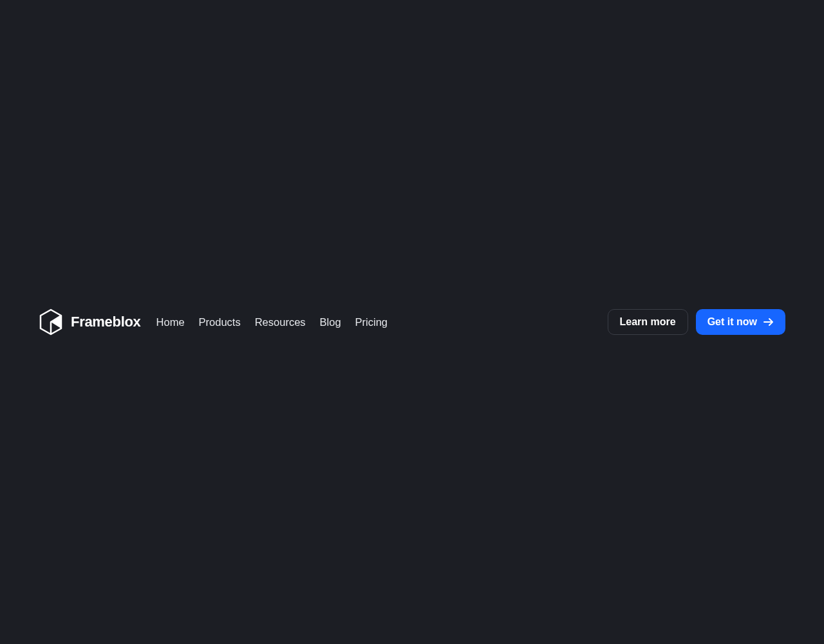 Image resolution: width=824 pixels, height=644 pixels. What do you see at coordinates (220, 322) in the screenshot?
I see `nav-link-products: Products` at bounding box center [220, 322].